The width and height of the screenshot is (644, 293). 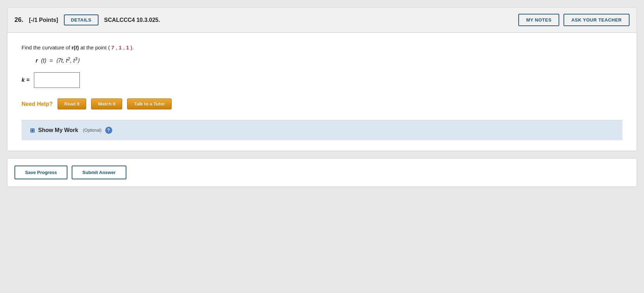 What do you see at coordinates (127, 47) in the screenshot?
I see `coord-1b: 1` at bounding box center [127, 47].